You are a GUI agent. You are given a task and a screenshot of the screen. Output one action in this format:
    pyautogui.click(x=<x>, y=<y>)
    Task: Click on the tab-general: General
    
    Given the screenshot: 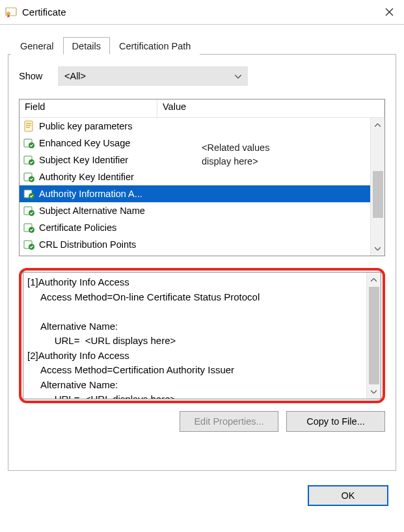 What is the action you would take?
    pyautogui.click(x=37, y=46)
    